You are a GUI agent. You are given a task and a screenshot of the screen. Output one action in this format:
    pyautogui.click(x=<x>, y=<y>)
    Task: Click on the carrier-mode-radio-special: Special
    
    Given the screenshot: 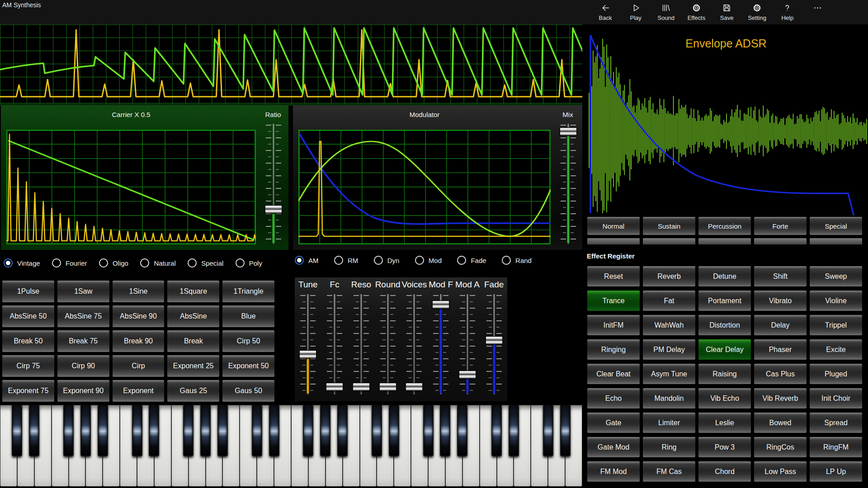 What is the action you would take?
    pyautogui.click(x=205, y=263)
    